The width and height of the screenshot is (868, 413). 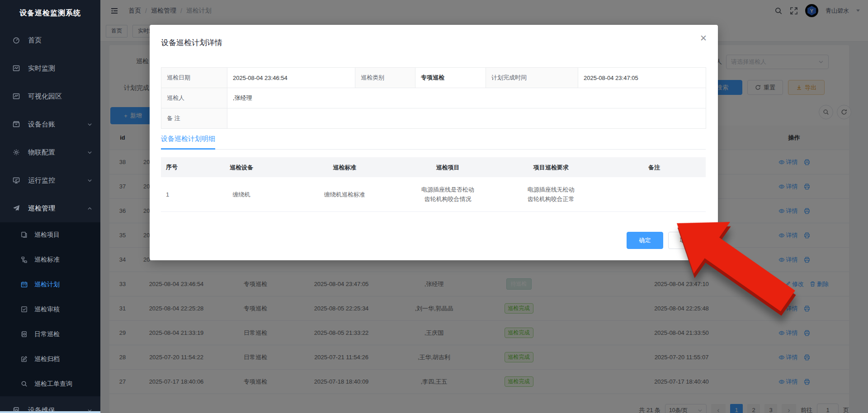 What do you see at coordinates (47, 235) in the screenshot?
I see `submenu-item-label: 巡检项目` at bounding box center [47, 235].